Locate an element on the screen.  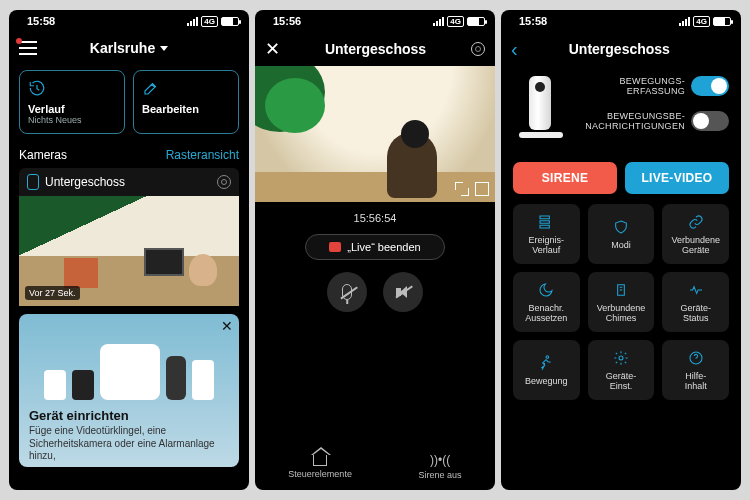
camera-icon is located at coordinates (33, 182).